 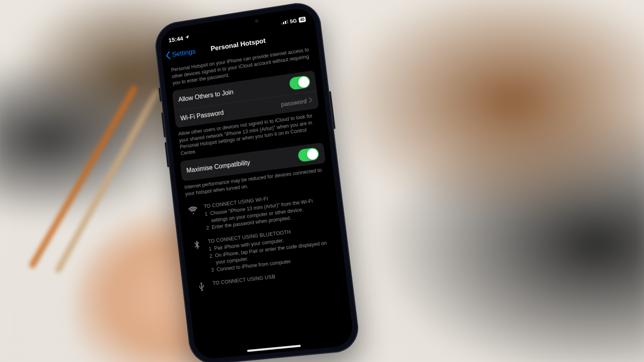 What do you see at coordinates (176, 39) in the screenshot?
I see `status-time: 15:44` at bounding box center [176, 39].